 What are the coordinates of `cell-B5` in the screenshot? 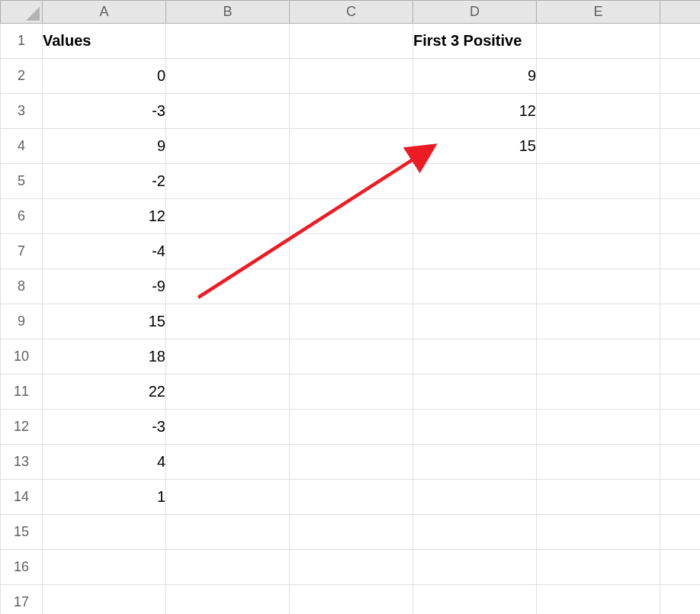 It's located at (228, 182).